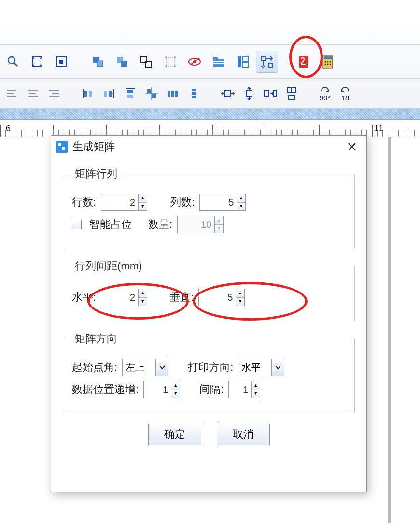 This screenshot has height=531, width=420. Describe the element at coordinates (256, 386) in the screenshot. I see `interval-up: ▲` at that location.